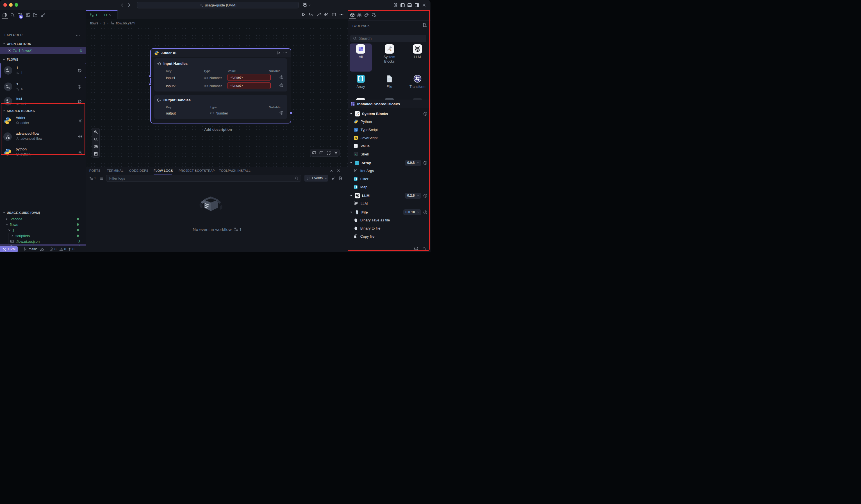 This screenshot has height=504, width=861. What do you see at coordinates (16, 5) in the screenshot?
I see `zoom-window-button` at bounding box center [16, 5].